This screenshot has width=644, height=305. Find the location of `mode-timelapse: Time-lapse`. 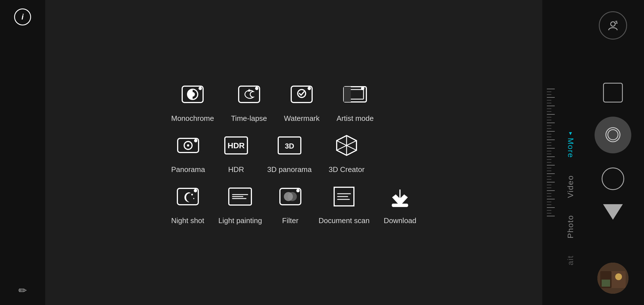

mode-timelapse: Time-lapse is located at coordinates (249, 102).